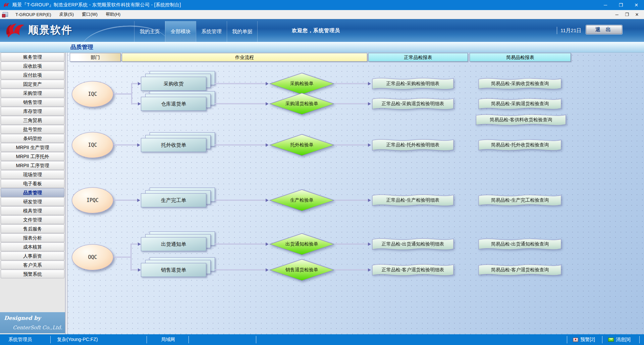 This screenshot has height=345, width=644. What do you see at coordinates (33, 102) in the screenshot?
I see `sidebar-item-sales: 销售管理` at bounding box center [33, 102].